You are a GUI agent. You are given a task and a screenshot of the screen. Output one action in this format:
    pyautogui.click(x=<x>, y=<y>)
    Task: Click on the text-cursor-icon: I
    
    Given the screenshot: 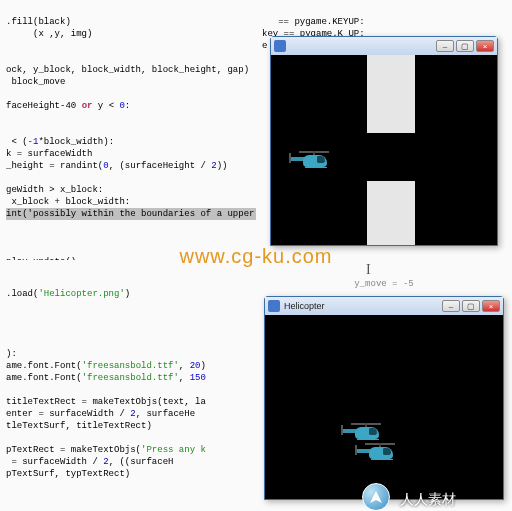 What is the action you would take?
    pyautogui.click(x=368, y=270)
    